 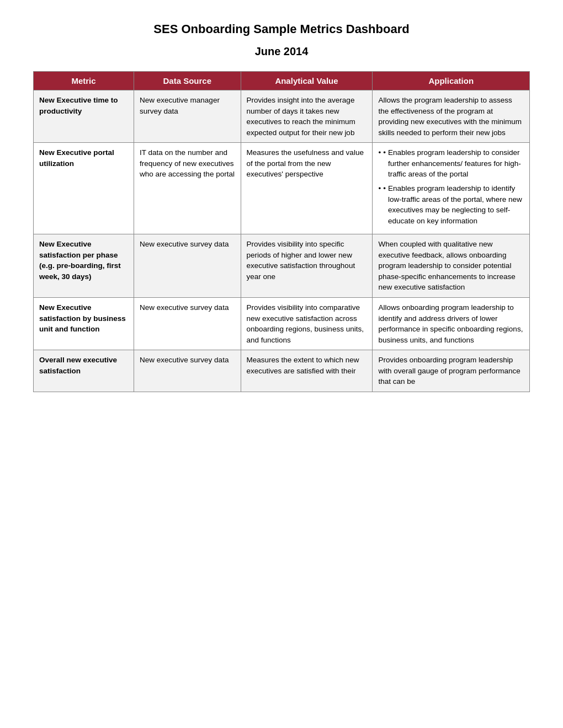 I want to click on application-cell: Provides onboarding program leadership w…, so click(x=452, y=371).